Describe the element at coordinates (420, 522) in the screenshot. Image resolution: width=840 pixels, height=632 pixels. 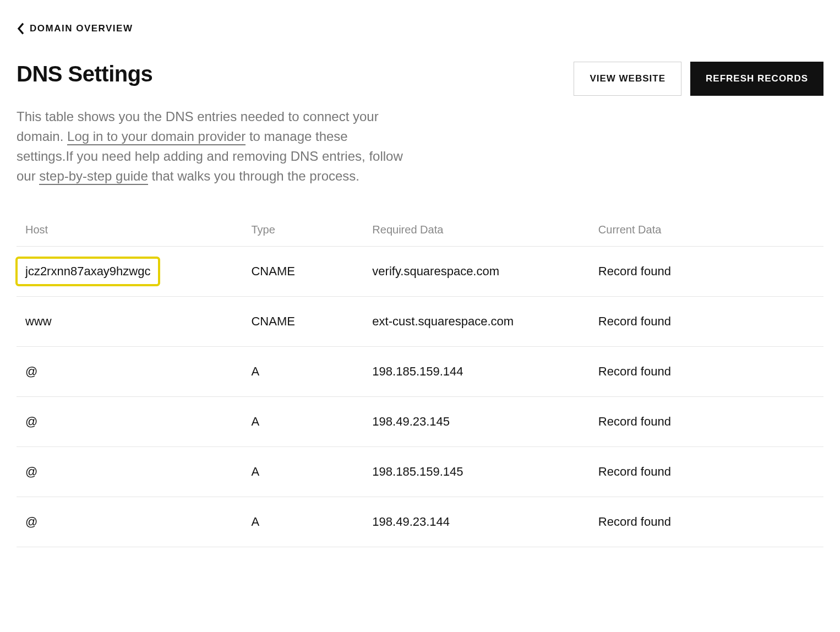
I see `table-row: @A198.49.23.144Record found` at that location.